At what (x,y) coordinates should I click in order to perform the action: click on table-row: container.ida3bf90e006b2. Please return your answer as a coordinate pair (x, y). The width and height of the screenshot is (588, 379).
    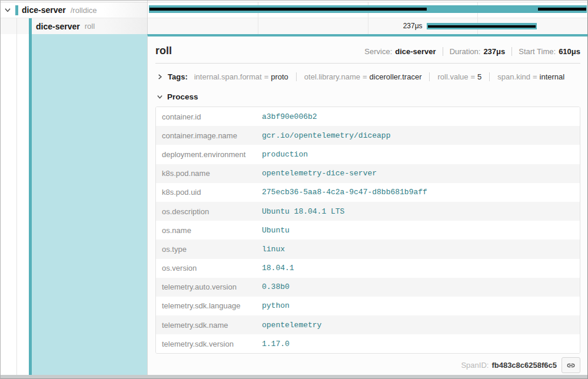
    Looking at the image, I should click on (368, 117).